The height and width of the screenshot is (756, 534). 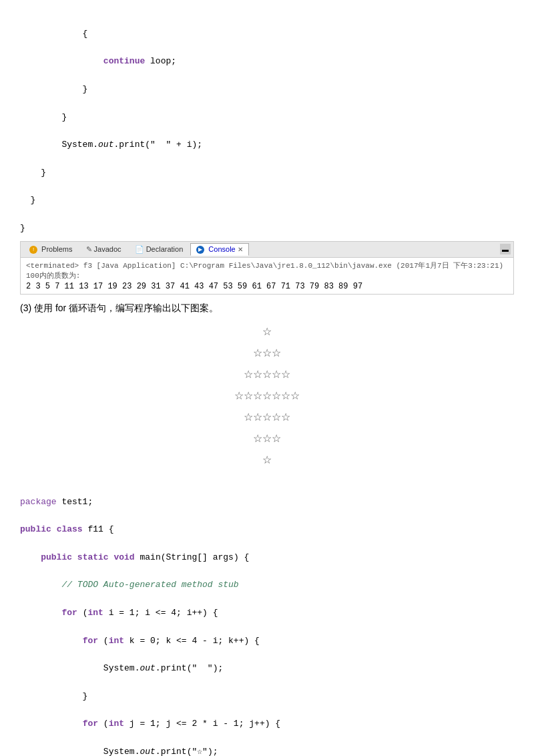 What do you see at coordinates (267, 353) in the screenshot?
I see `star-row-2: ☆☆☆` at bounding box center [267, 353].